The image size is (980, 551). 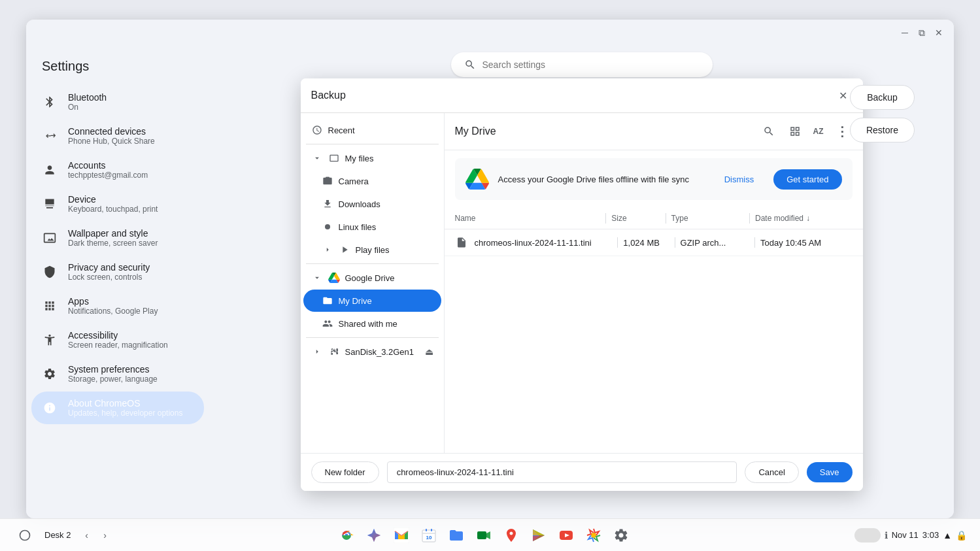 What do you see at coordinates (594, 535) in the screenshot?
I see `taskbar-app-photos` at bounding box center [594, 535].